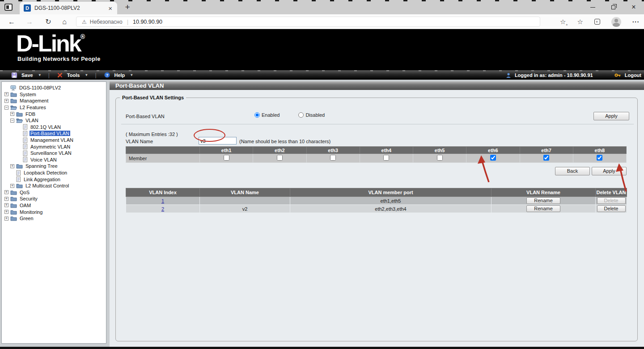  What do you see at coordinates (572, 171) in the screenshot?
I see `back-button: Back` at bounding box center [572, 171].